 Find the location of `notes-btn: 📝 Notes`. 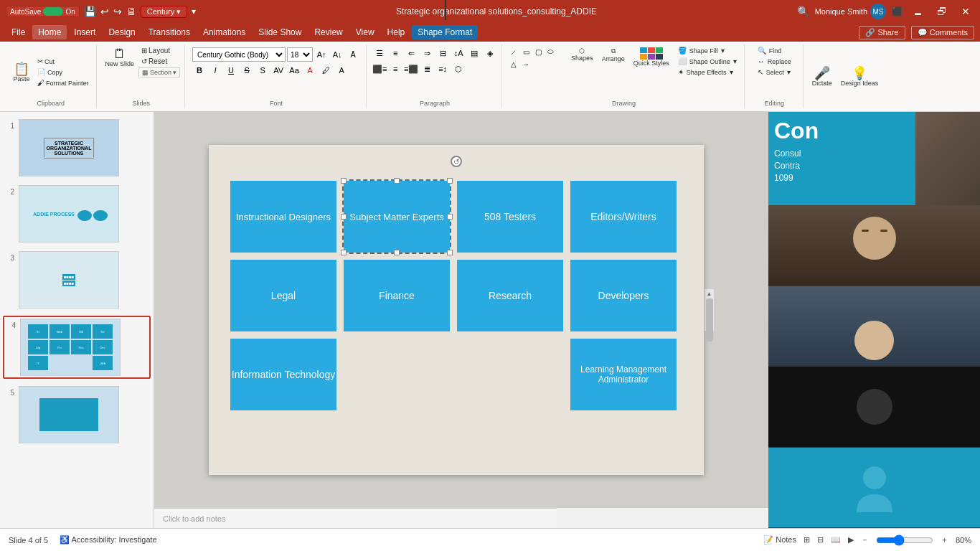

notes-btn: 📝 Notes is located at coordinates (780, 540).